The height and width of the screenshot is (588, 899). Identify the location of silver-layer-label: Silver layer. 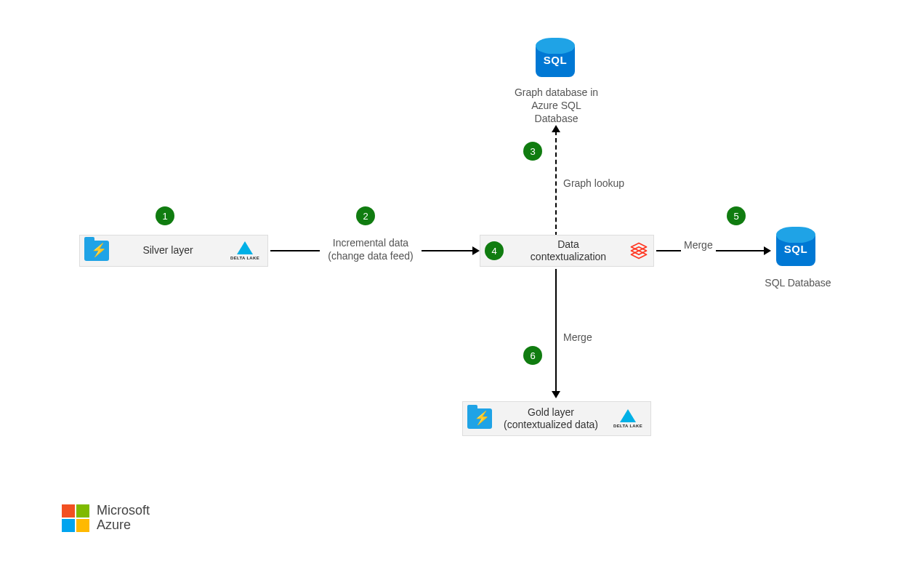
(168, 251).